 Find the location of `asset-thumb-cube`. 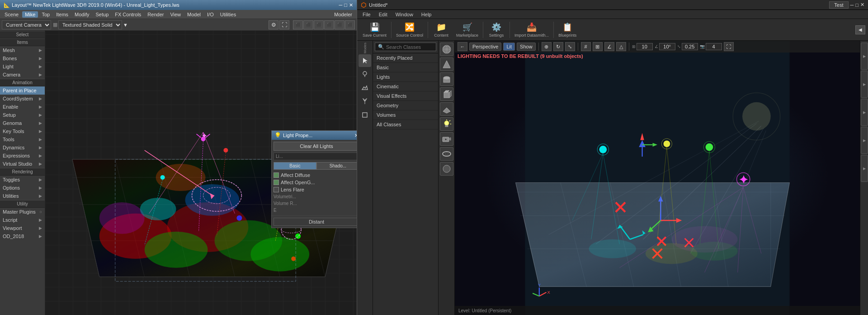

asset-thumb-cube is located at coordinates (447, 94).